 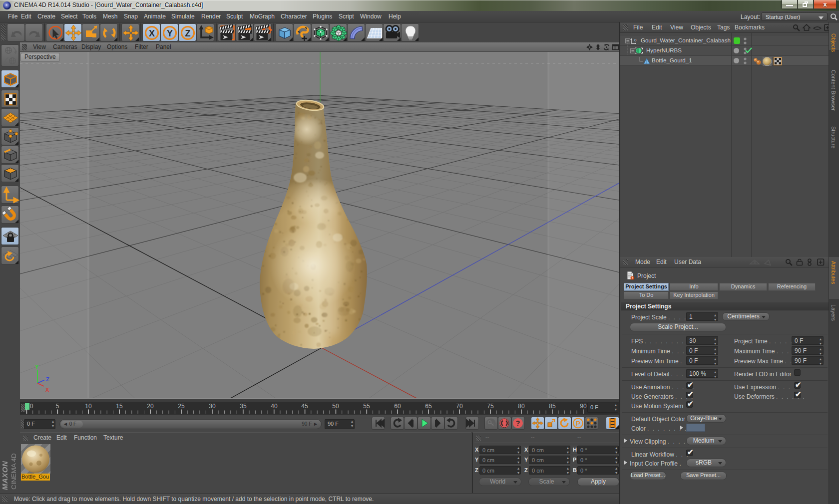 I want to click on svg-text: 80, so click(x=521, y=406).